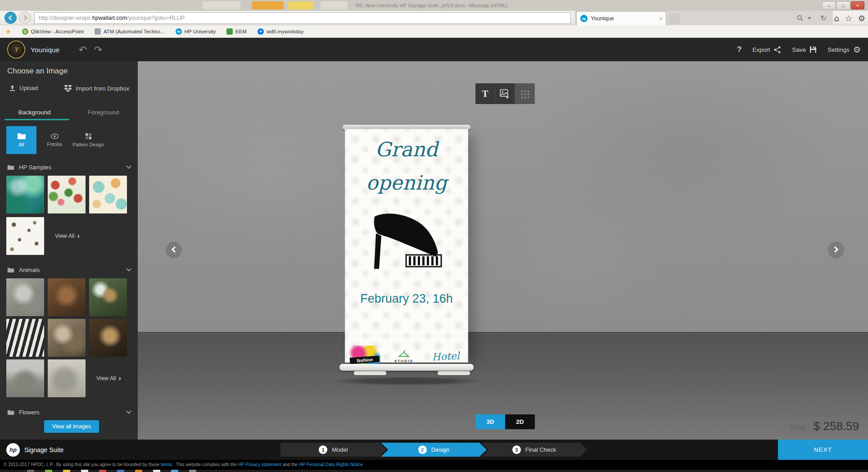 The image size is (868, 472). I want to click on new-tab-button, so click(674, 18).